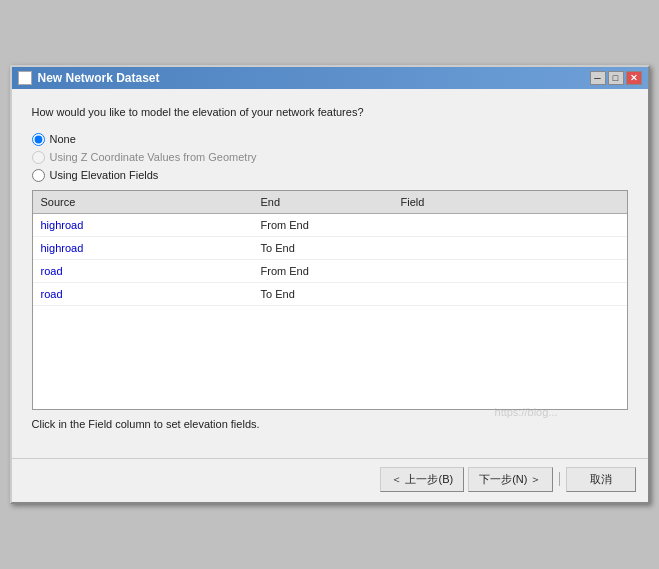  What do you see at coordinates (330, 226) in the screenshot?
I see `table-row: highroad From End` at bounding box center [330, 226].